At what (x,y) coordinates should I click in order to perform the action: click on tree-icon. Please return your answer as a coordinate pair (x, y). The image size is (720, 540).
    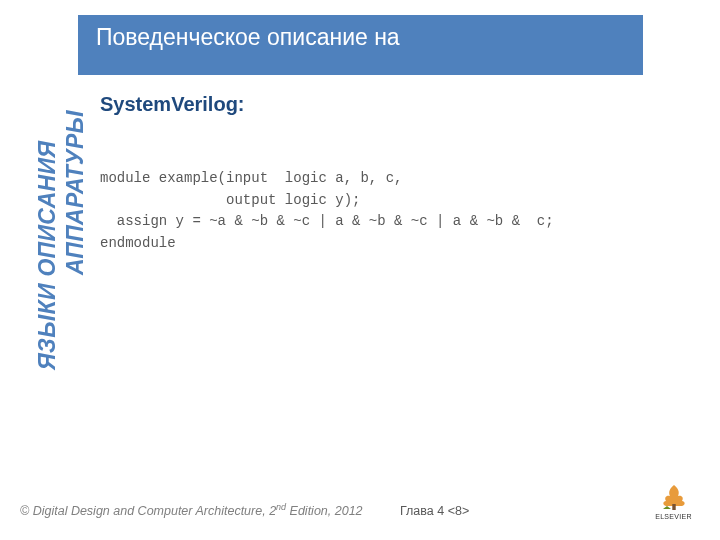
    Looking at the image, I should click on (674, 497).